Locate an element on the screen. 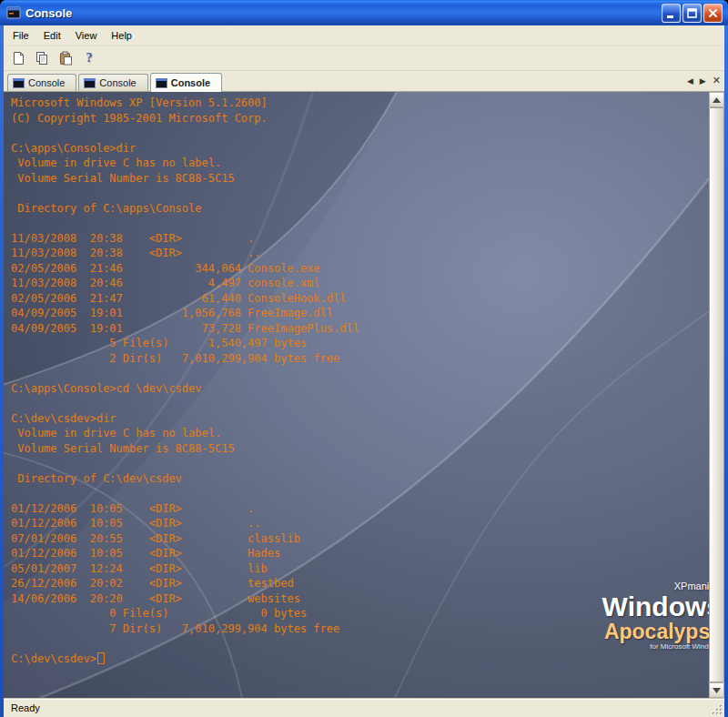 Image resolution: width=728 pixels, height=717 pixels. help-icon: ? is located at coordinates (89, 58).